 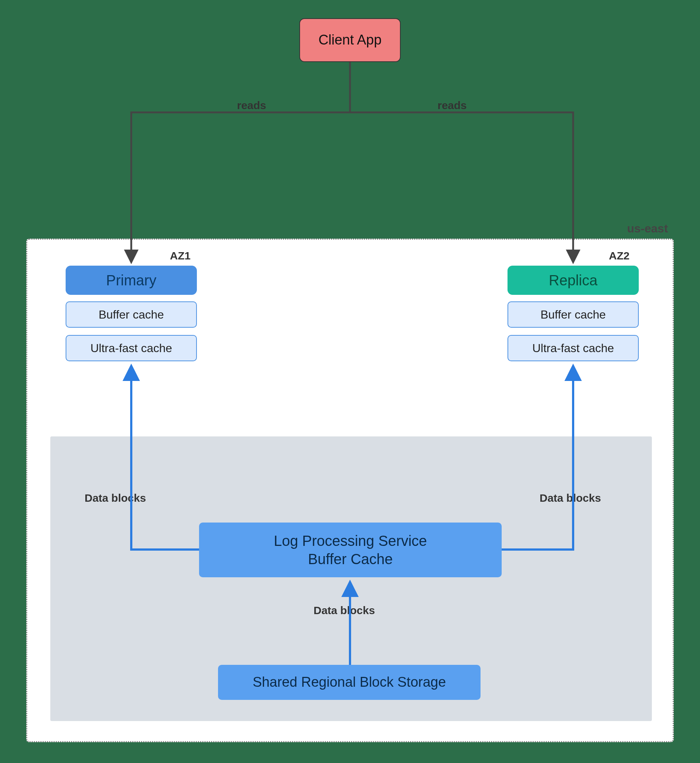 I want to click on az1-ultrafast-cache: Ultra-fast cache, so click(x=131, y=348).